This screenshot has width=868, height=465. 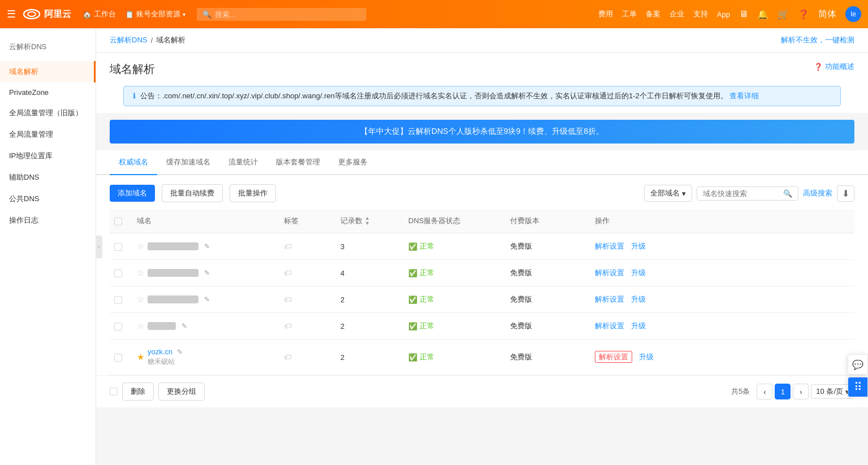 What do you see at coordinates (353, 163) in the screenshot?
I see `tab-more-services: 更多服务` at bounding box center [353, 163].